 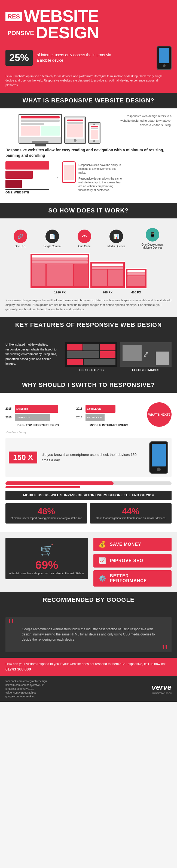 What do you see at coordinates (88, 432) in the screenshot?
I see `comcast-note: *ComScore Survey` at bounding box center [88, 432].